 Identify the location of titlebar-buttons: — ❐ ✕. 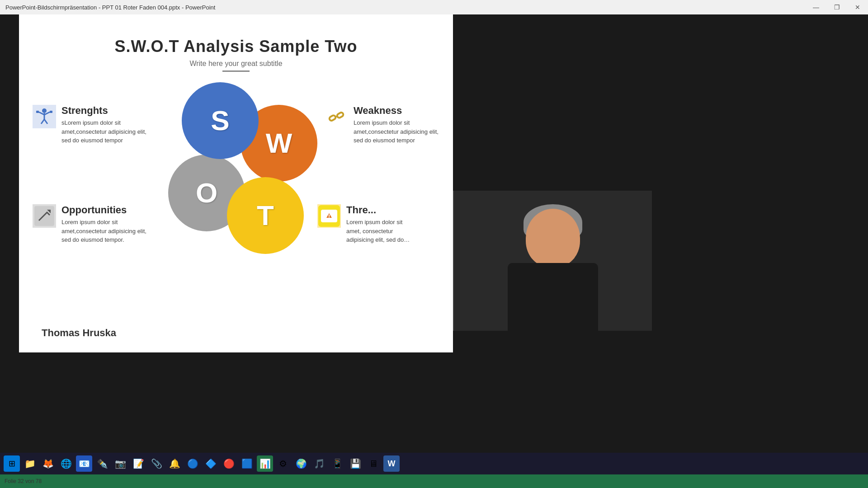
(837, 7).